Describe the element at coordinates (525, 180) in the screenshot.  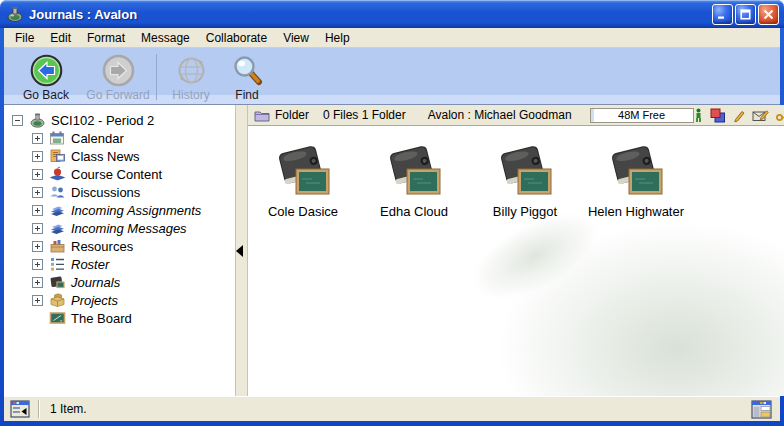
I see `journal-item-billy-piggot: Billy Piggot` at that location.